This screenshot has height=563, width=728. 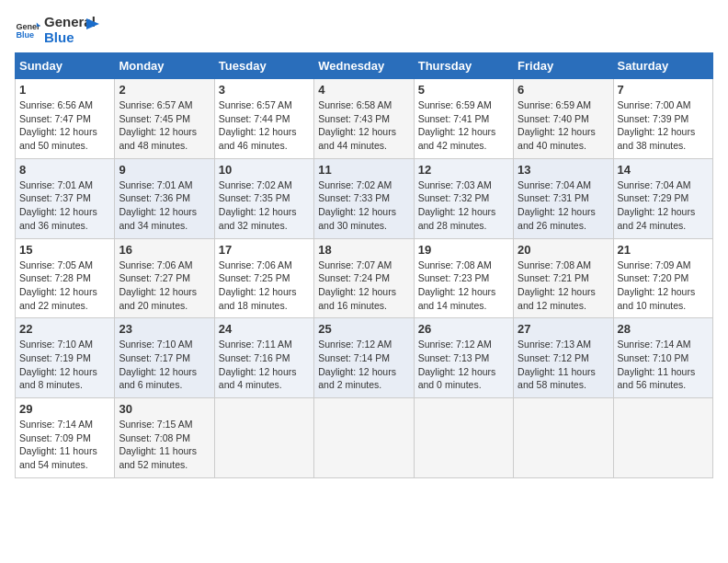 I want to click on day-cell-16: 16 Sunrise: 7:06 AMSunset: 7:27 PMDaylig…, so click(x=165, y=278).